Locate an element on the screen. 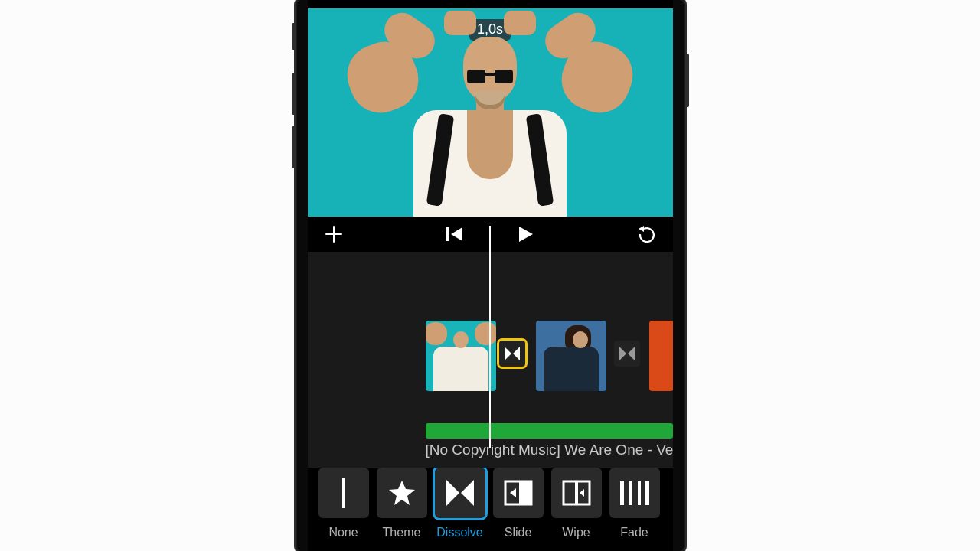 This screenshot has width=980, height=551. star-icon is located at coordinates (402, 493).